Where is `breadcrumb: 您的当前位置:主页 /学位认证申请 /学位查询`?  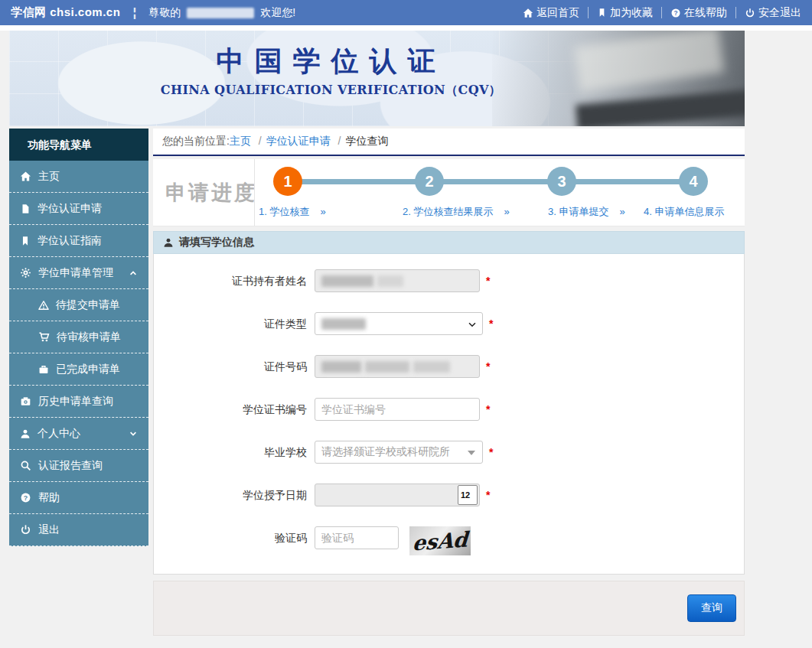 breadcrumb: 您的当前位置:主页 /学位认证申请 /学位查询 is located at coordinates (448, 142).